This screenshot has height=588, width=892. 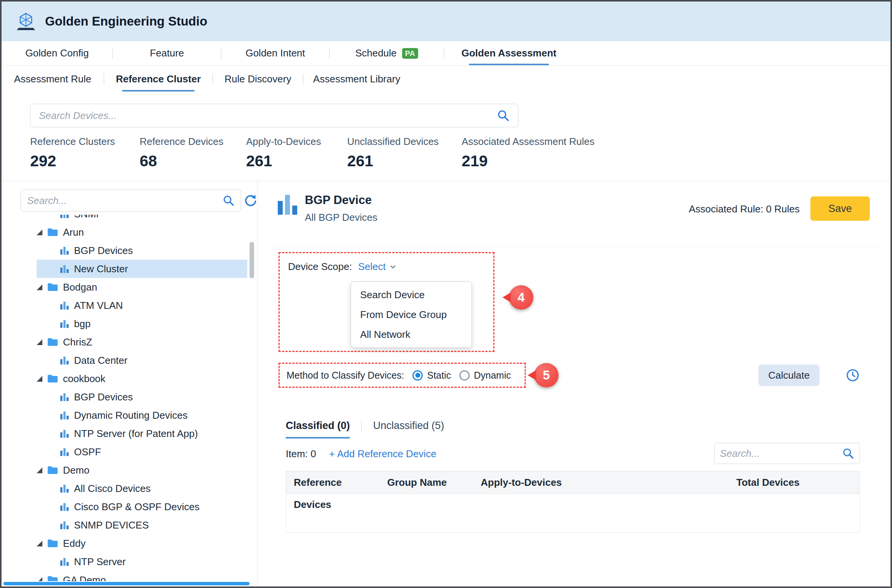 What do you see at coordinates (127, 583) in the screenshot?
I see `tree-horizontal-scrollbar` at bounding box center [127, 583].